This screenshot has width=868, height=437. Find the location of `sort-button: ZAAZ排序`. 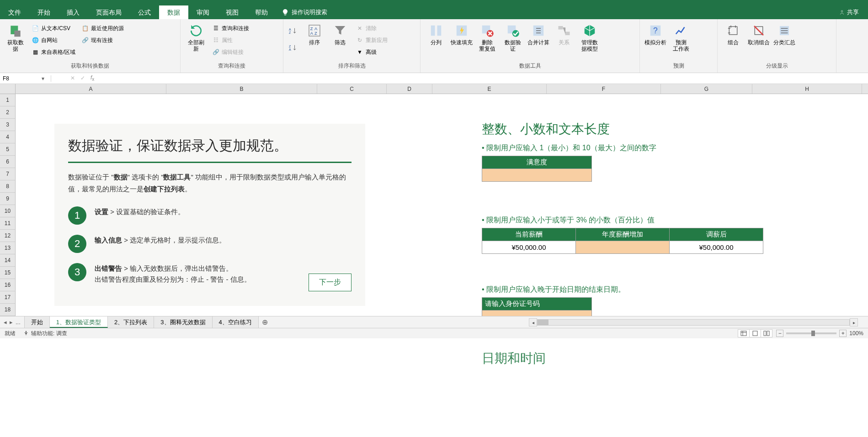

sort-button: ZAAZ排序 is located at coordinates (314, 34).